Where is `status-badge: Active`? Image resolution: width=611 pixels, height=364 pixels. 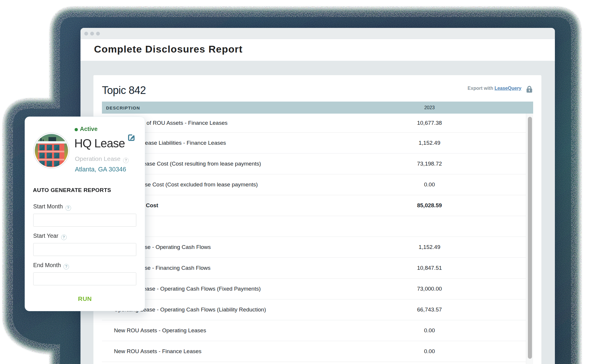
status-badge: Active is located at coordinates (89, 129).